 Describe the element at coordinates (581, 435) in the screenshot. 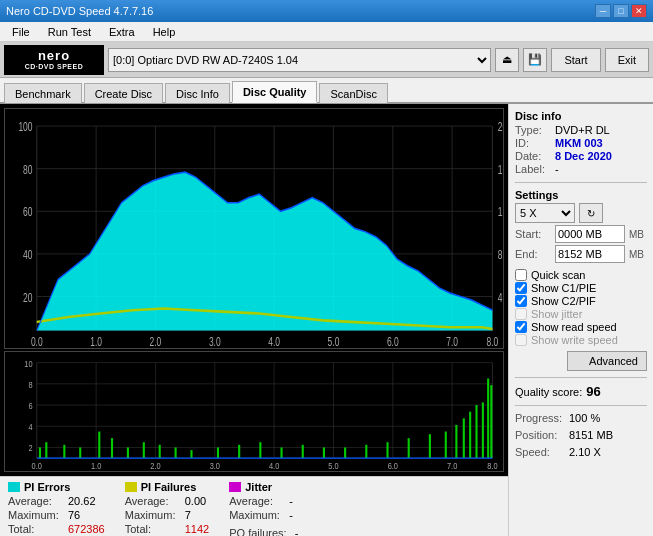

I see `position-row: Position: 8151 MB` at that location.